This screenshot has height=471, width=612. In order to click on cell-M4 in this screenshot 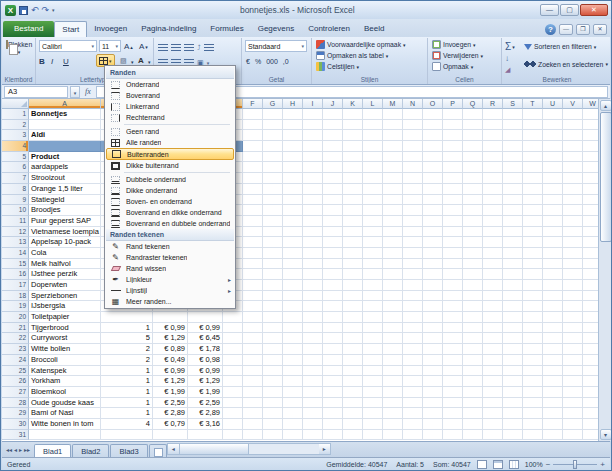, I will do `click(393, 146)`.